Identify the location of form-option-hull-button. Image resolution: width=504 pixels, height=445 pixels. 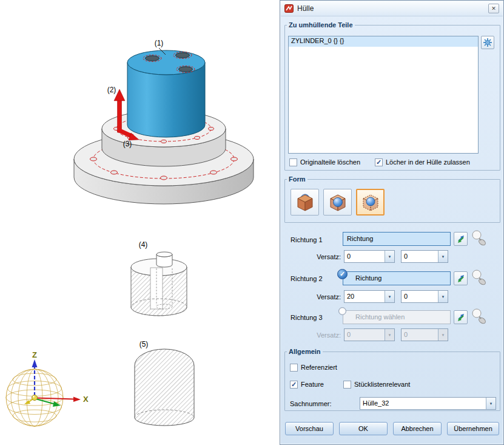
(370, 202).